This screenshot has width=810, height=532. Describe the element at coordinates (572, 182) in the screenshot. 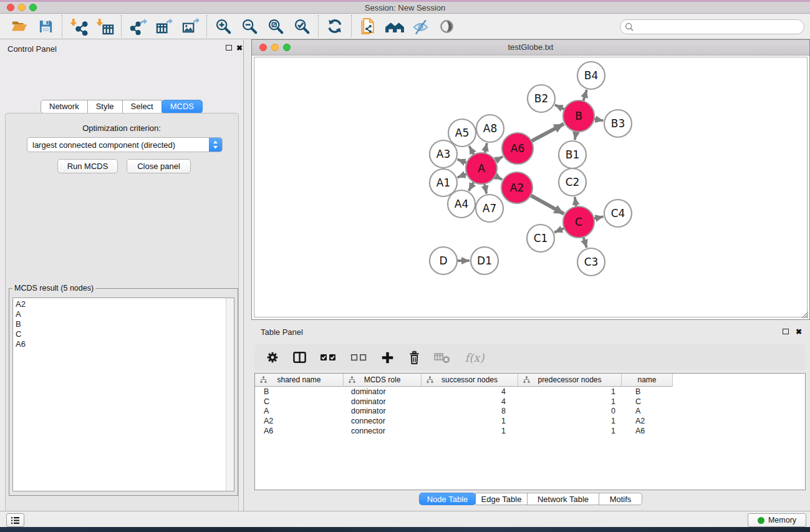

I see `graph-node-c2: C2` at that location.